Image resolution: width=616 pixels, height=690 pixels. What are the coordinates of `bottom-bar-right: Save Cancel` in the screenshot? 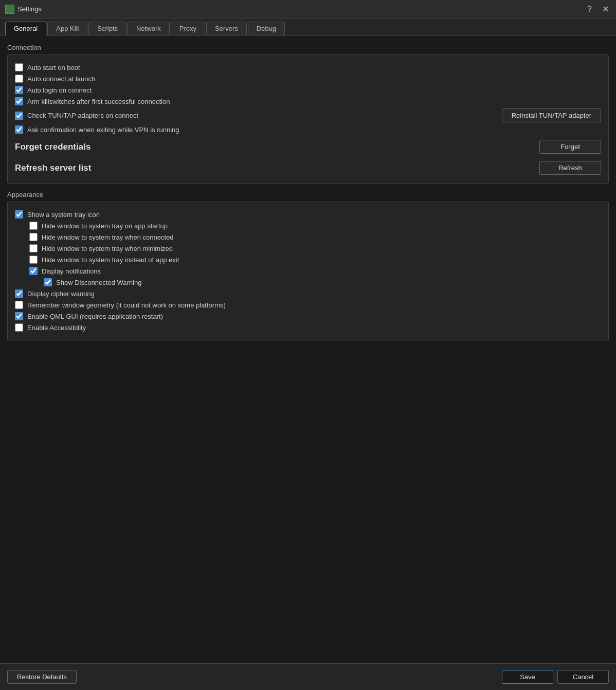 It's located at (555, 677).